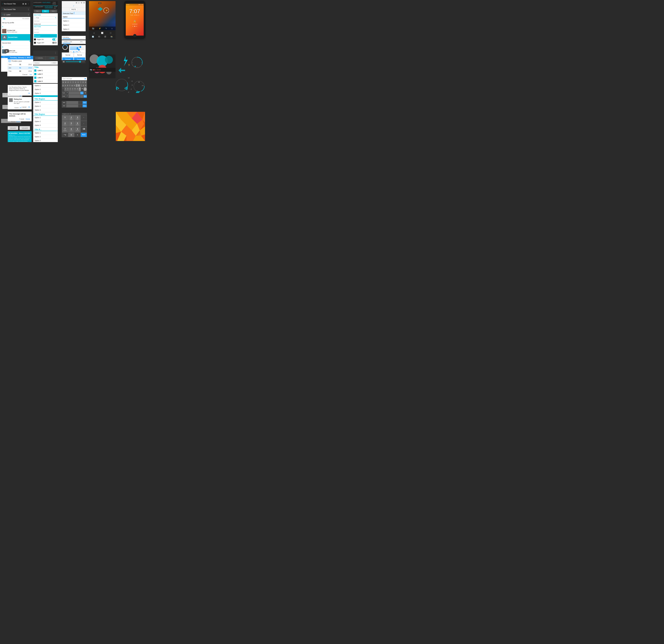 The image size is (664, 644). I want to click on alert3-ghost-del: Delete, so click(18, 122).